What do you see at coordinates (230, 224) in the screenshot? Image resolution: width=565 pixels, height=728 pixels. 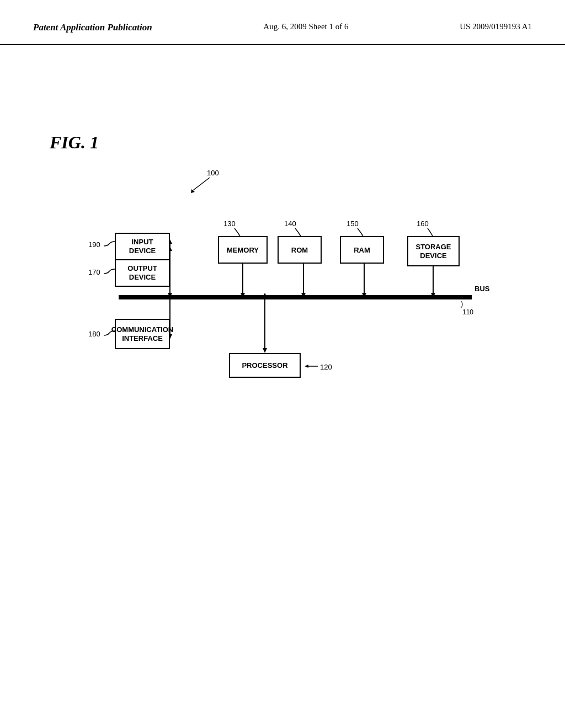 I see `svg-text: 130` at bounding box center [230, 224].